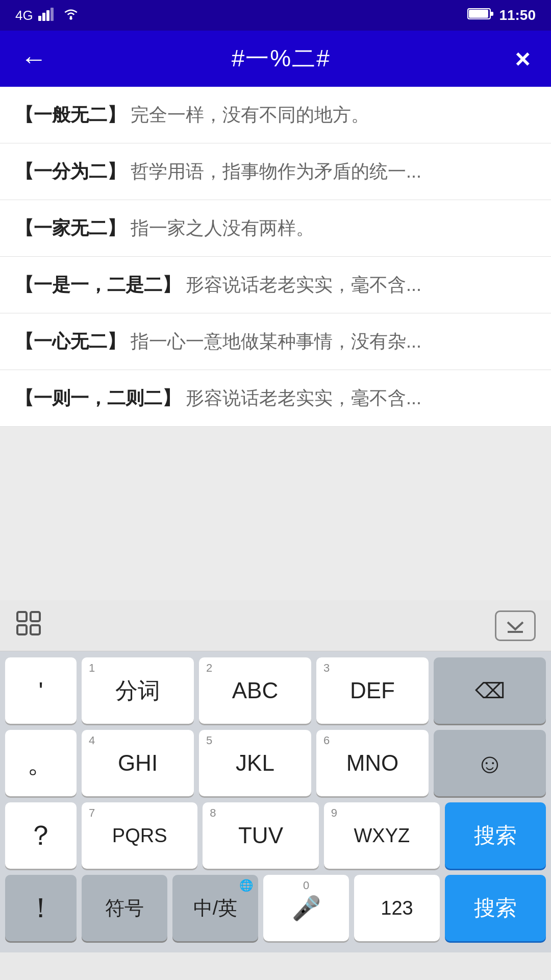  I want to click on key-4: 4 GHI, so click(138, 763).